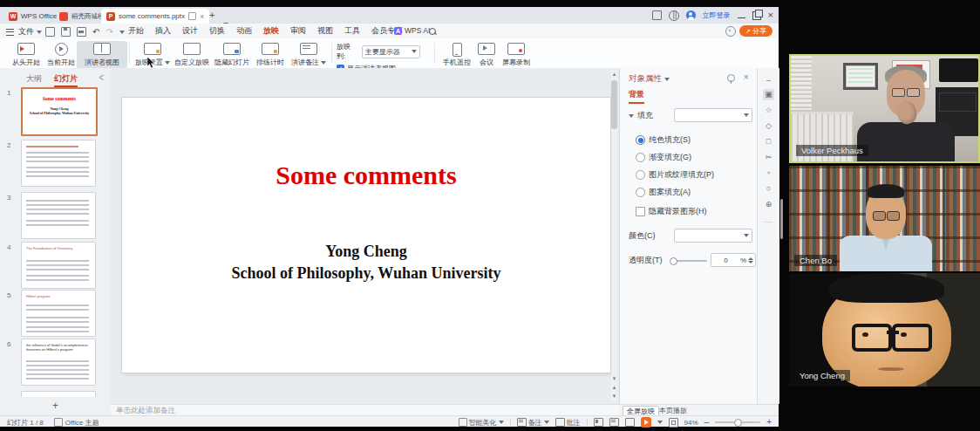  I want to click on solid-fill-option: 纯色填充(S), so click(663, 140).